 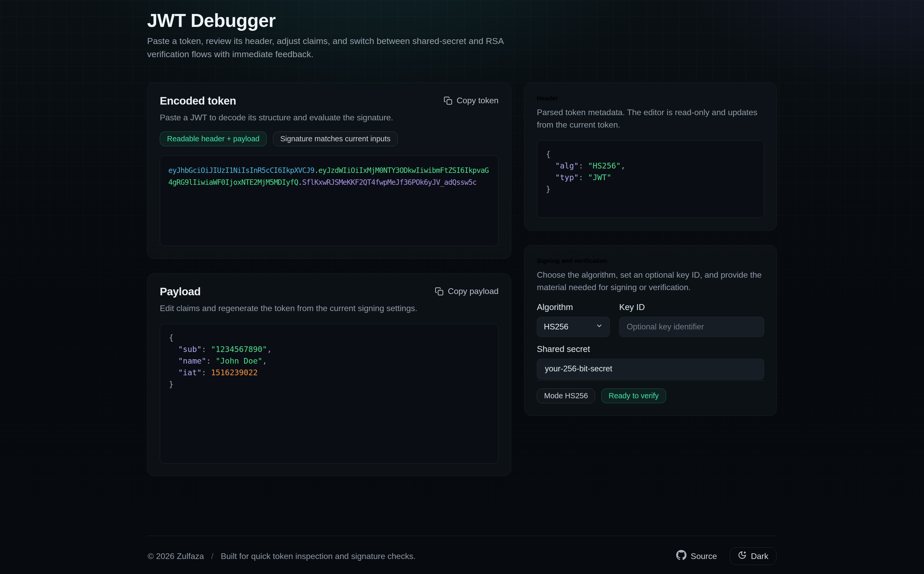 What do you see at coordinates (473, 292) in the screenshot?
I see `copy-payload-label: Copy payload` at bounding box center [473, 292].